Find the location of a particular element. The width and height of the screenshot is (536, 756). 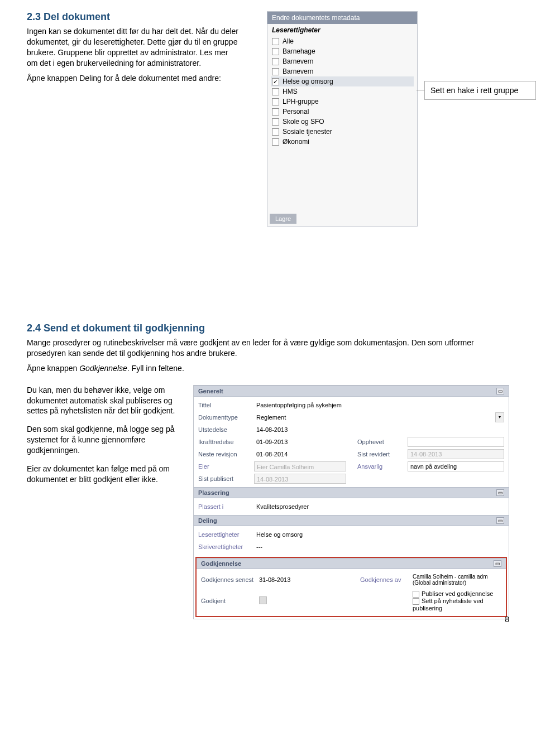

plassert-value: Kvalitetsprosedyrer is located at coordinates (379, 507).